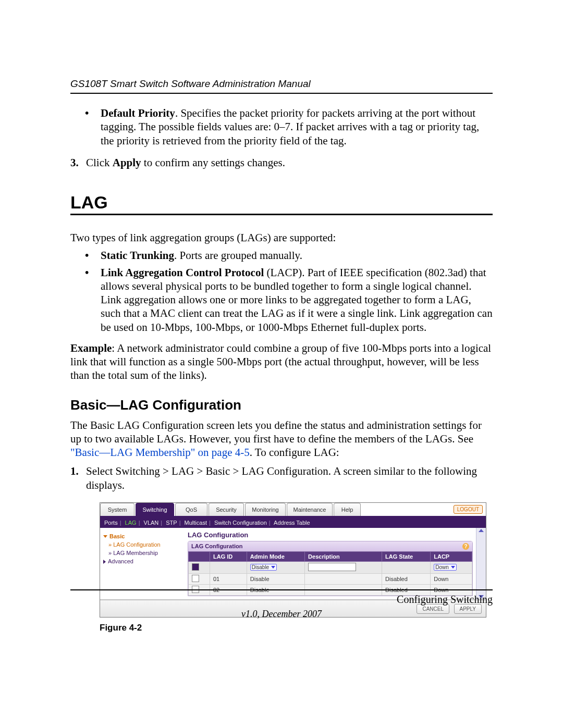 The height and width of the screenshot is (728, 563). What do you see at coordinates (407, 557) in the screenshot?
I see `col-lag-state: LAG State` at bounding box center [407, 557].